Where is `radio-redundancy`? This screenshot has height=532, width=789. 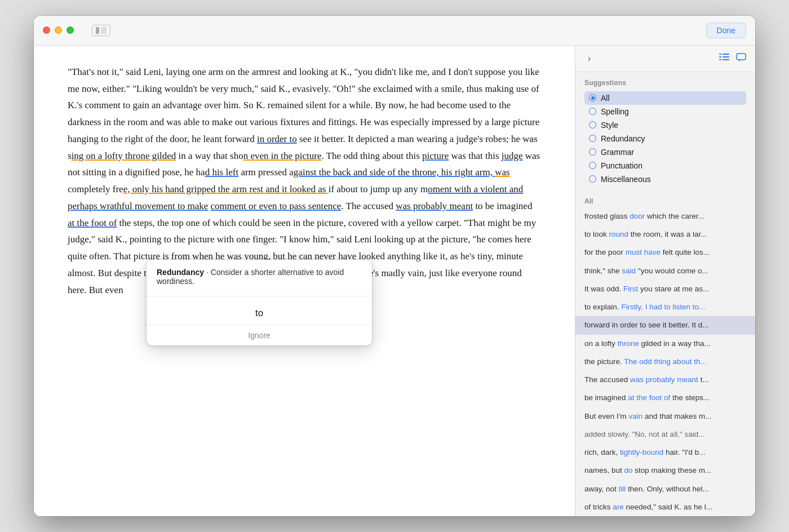
radio-redundancy is located at coordinates (593, 139).